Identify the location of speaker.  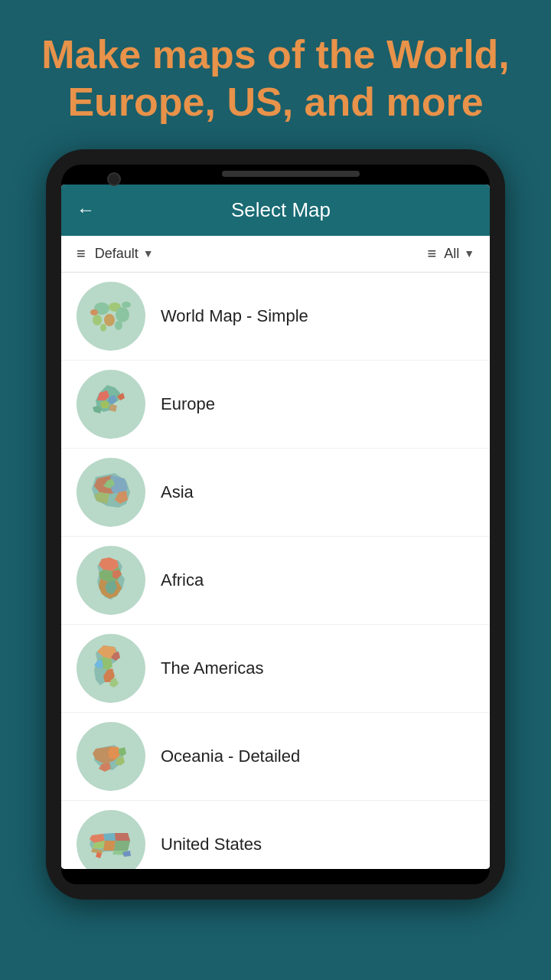
(291, 174).